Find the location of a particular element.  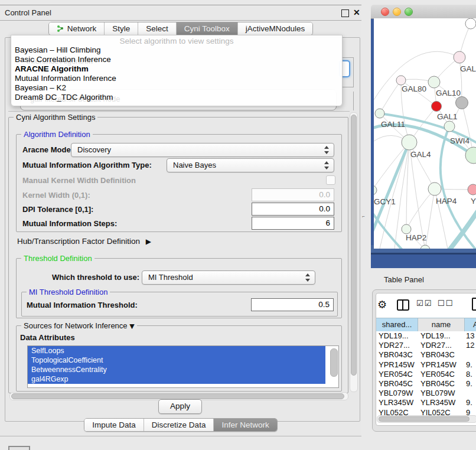

table-cell: 9 is located at coordinates (468, 412).